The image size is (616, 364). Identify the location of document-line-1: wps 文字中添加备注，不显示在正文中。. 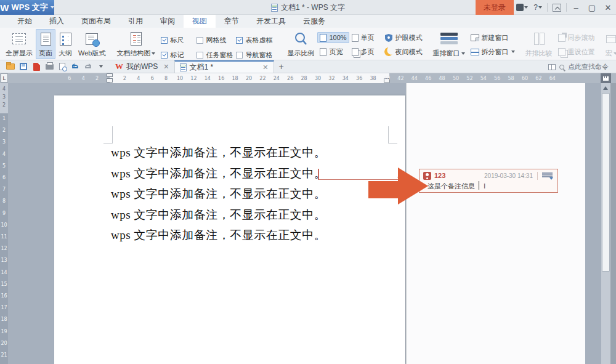
(218, 153).